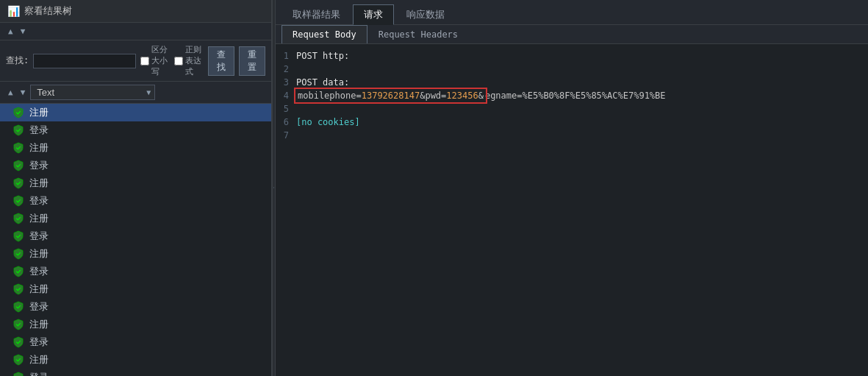  Describe the element at coordinates (93, 93) in the screenshot. I see `filter-select: Text 全部 成功 失败` at that location.